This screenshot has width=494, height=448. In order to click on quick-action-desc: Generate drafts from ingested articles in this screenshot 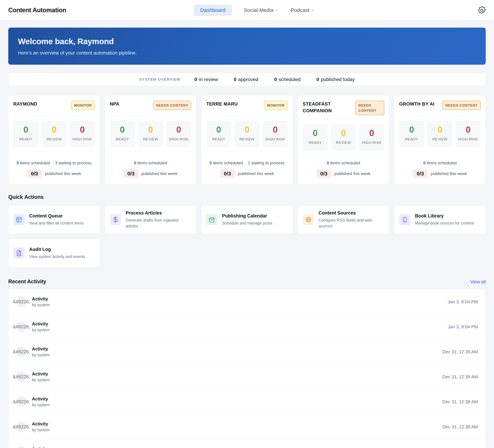, I will do `click(158, 223)`.